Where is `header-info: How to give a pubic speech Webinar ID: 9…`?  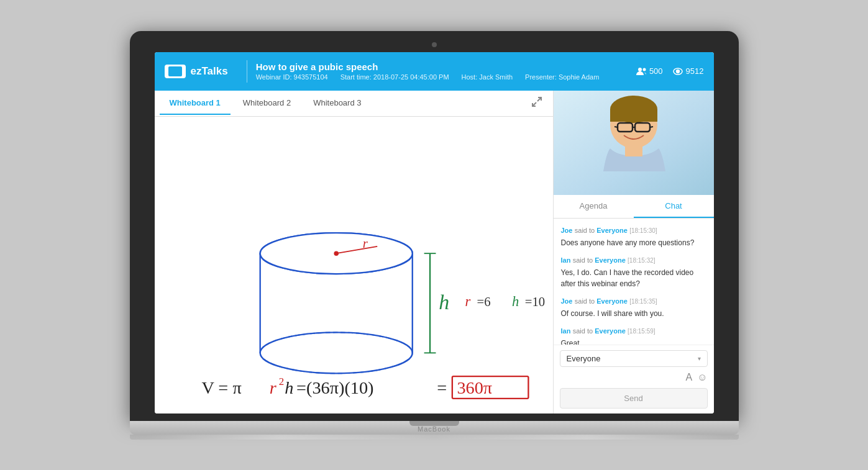 header-info: How to give a pubic speech Webinar ID: 9… is located at coordinates (446, 71).